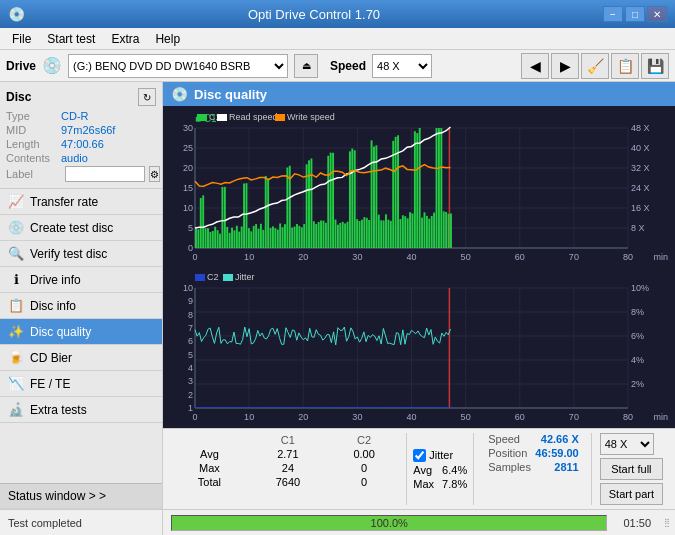 The height and width of the screenshot is (535, 675). What do you see at coordinates (440, 469) in the screenshot?
I see `jitter-section: Jitter Avg 6.4% Max 7.8%` at bounding box center [440, 469].